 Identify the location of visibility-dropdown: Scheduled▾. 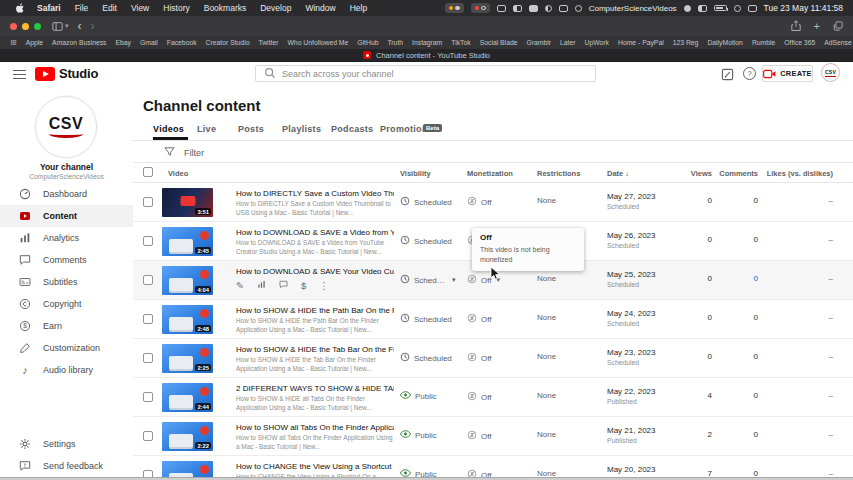
(428, 280).